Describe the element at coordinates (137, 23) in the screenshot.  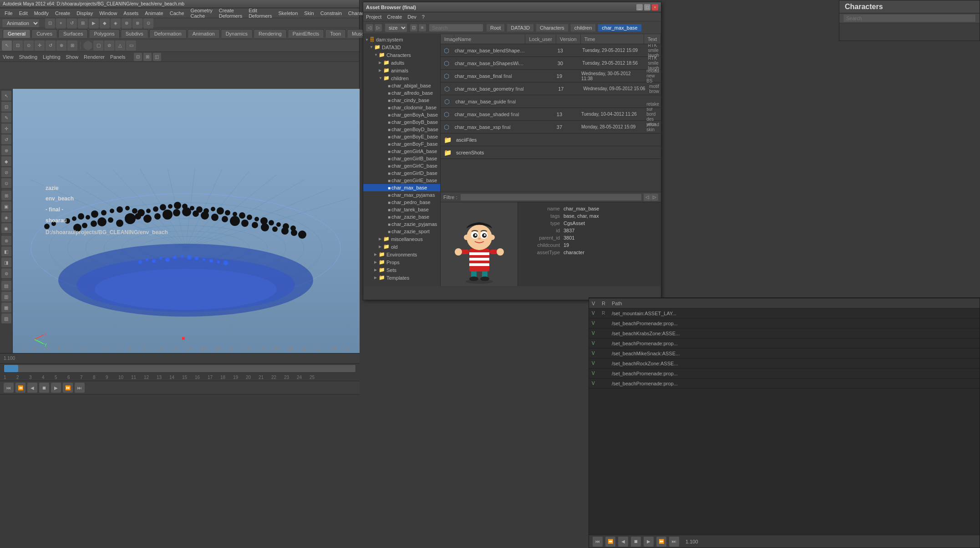
I see `toolbar-icon-9: ⊗` at that location.